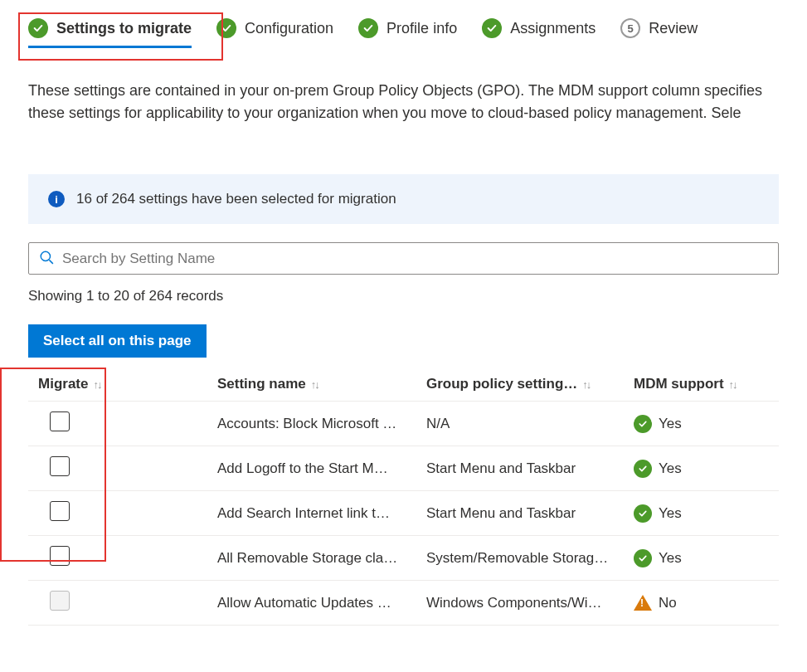 Image resolution: width=807 pixels, height=672 pixels. Describe the element at coordinates (322, 384) in the screenshot. I see `column-header-setting-name: Setting name ↑↓` at that location.